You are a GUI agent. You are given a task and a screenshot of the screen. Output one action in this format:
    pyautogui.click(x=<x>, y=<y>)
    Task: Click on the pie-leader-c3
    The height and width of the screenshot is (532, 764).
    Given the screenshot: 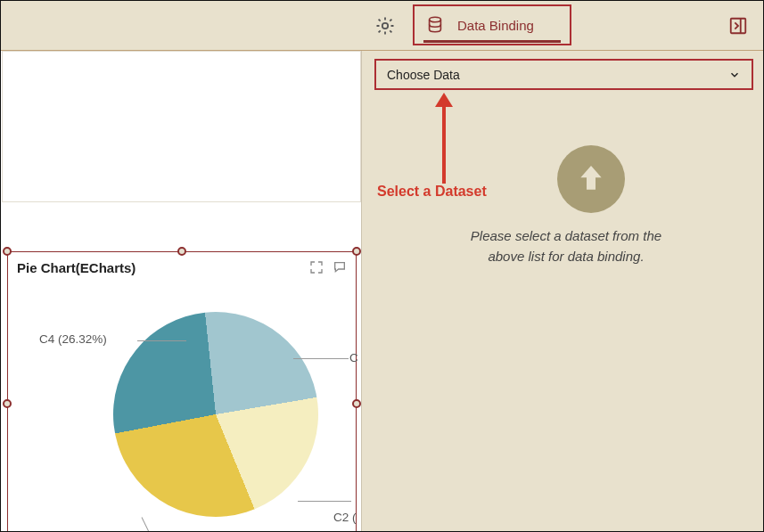 What is the action you would take?
    pyautogui.click(x=150, y=524)
    